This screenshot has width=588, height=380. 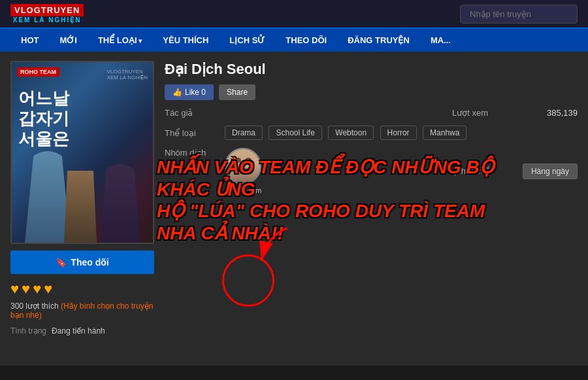 What do you see at coordinates (82, 289) in the screenshot?
I see `hearts-row: ♥ ♥ ♥ ♥` at bounding box center [82, 289].